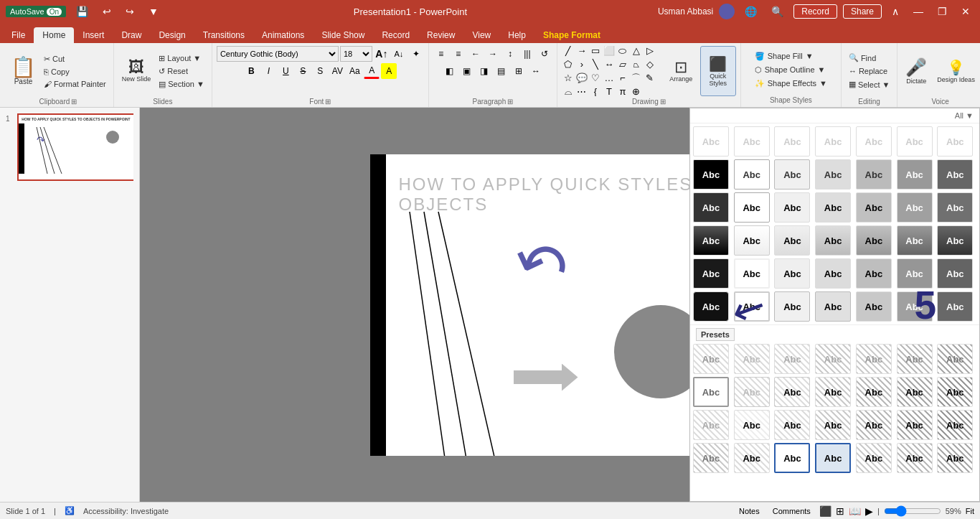  What do you see at coordinates (636, 91) in the screenshot?
I see `shape-more3: ⊕` at bounding box center [636, 91].